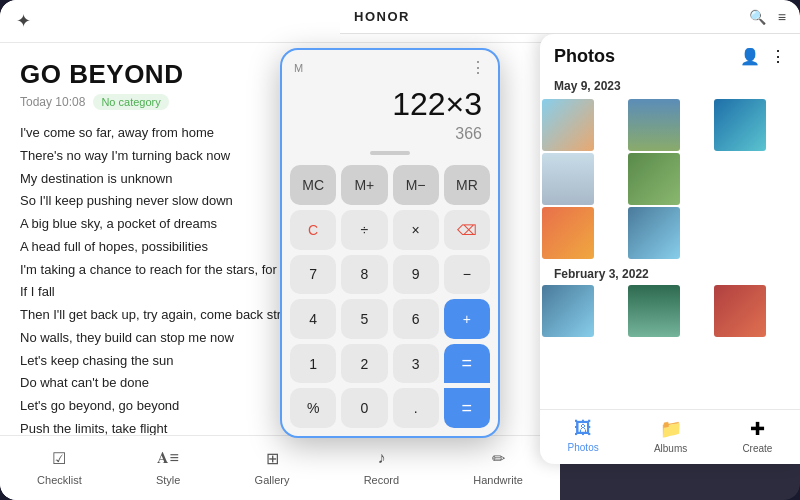 The height and width of the screenshot is (500, 800). I want to click on honor-menu-icon: ≡, so click(782, 17).